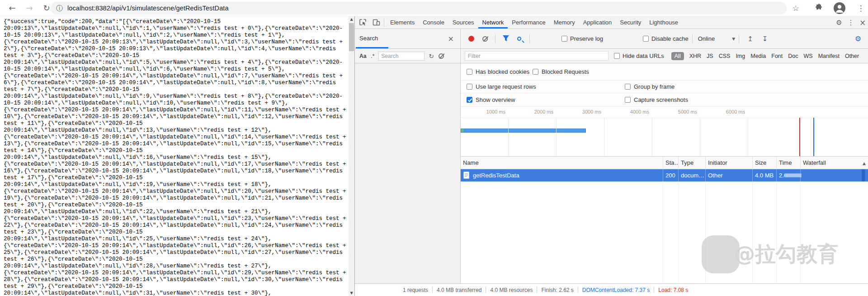 This screenshot has height=296, width=868. I want to click on search-refresh-icon: ↻, so click(431, 56).